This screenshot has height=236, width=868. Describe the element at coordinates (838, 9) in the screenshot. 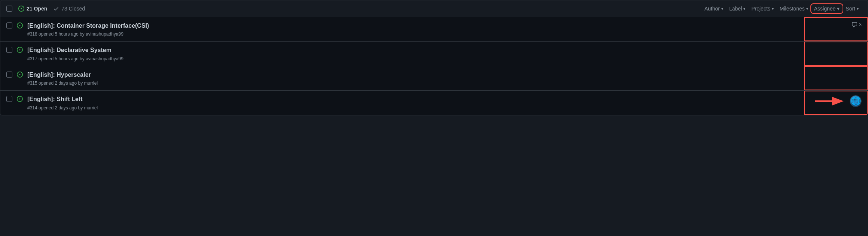

I see `assignee-caret-icon: ▾` at that location.